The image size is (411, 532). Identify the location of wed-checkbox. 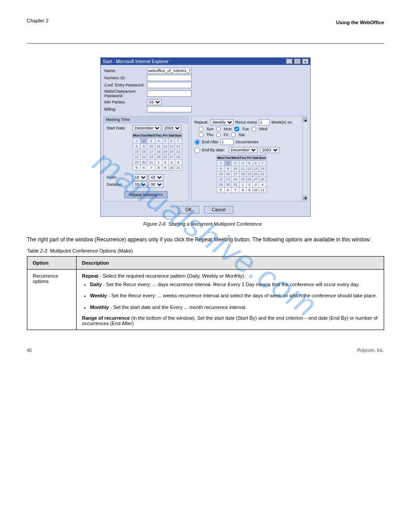
(254, 129).